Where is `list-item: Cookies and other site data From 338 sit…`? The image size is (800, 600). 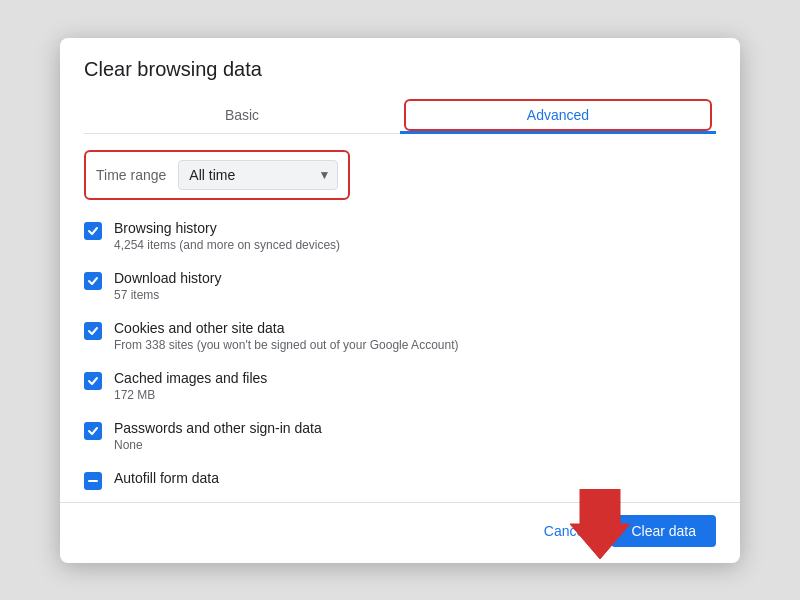 list-item: Cookies and other site data From 338 sit… is located at coordinates (400, 336).